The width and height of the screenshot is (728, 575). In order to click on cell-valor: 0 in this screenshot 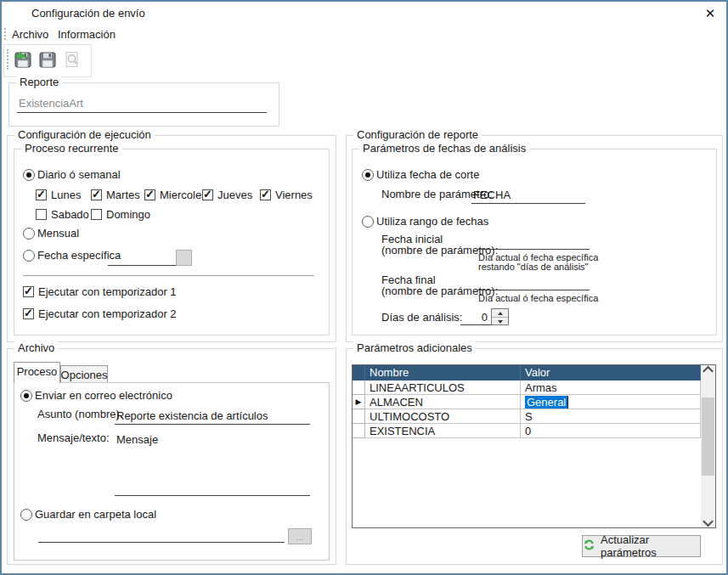, I will do `click(611, 431)`.